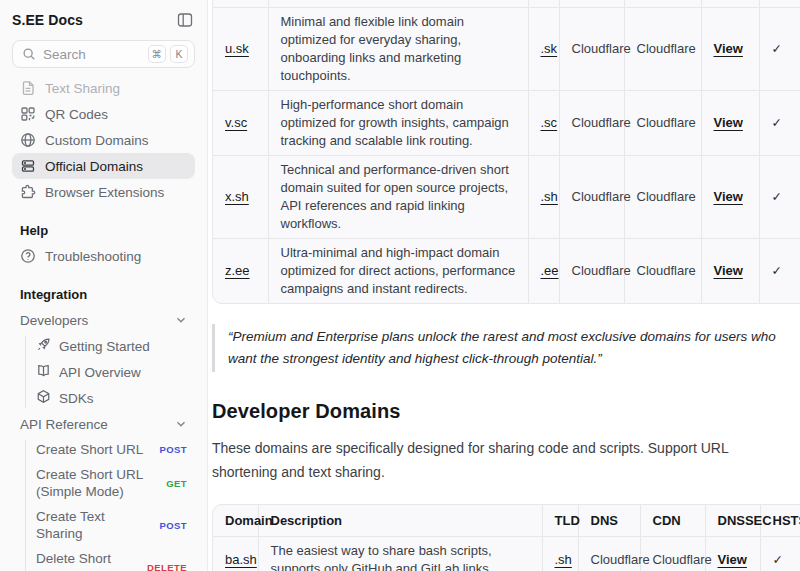  Describe the element at coordinates (44, 398) in the screenshot. I see `package-icon` at that location.